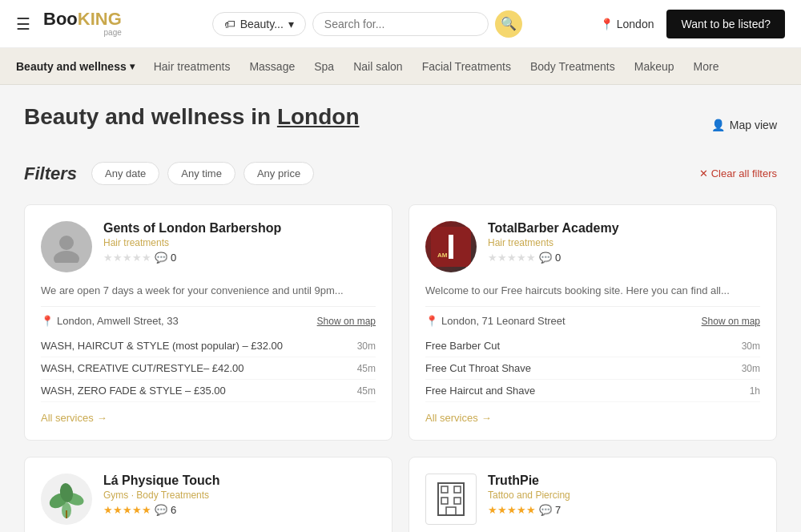  Describe the element at coordinates (400, 173) in the screenshot. I see `filters-row: Filters Any date Any time Any price ✕ Cl…` at that location.